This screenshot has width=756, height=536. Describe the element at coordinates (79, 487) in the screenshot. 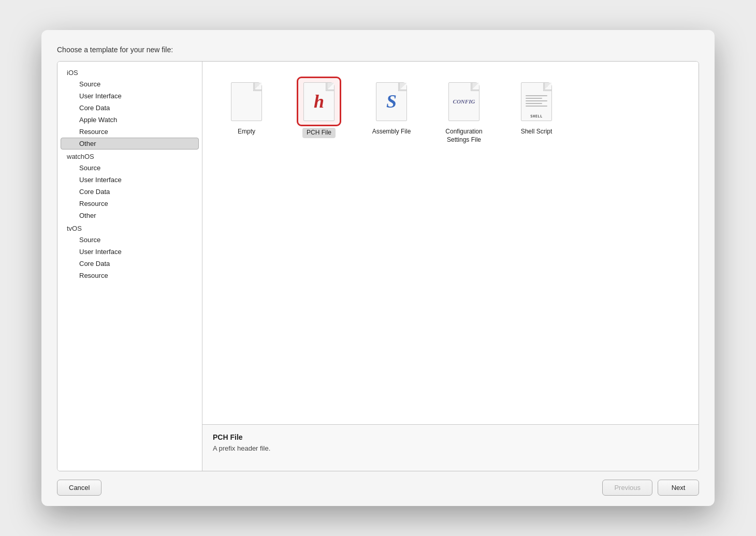

I see `cancel-button: Cancel` at that location.